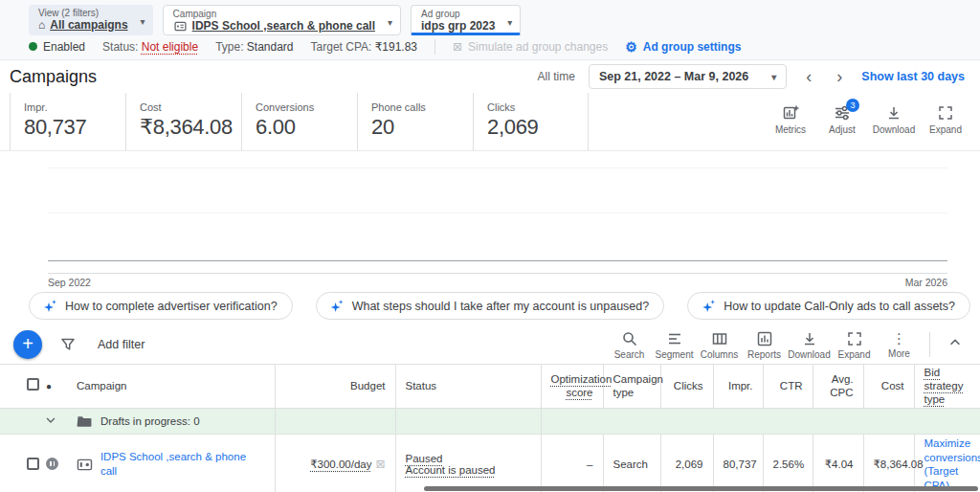  Describe the element at coordinates (674, 354) in the screenshot. I see `segment-label: Segment` at that location.